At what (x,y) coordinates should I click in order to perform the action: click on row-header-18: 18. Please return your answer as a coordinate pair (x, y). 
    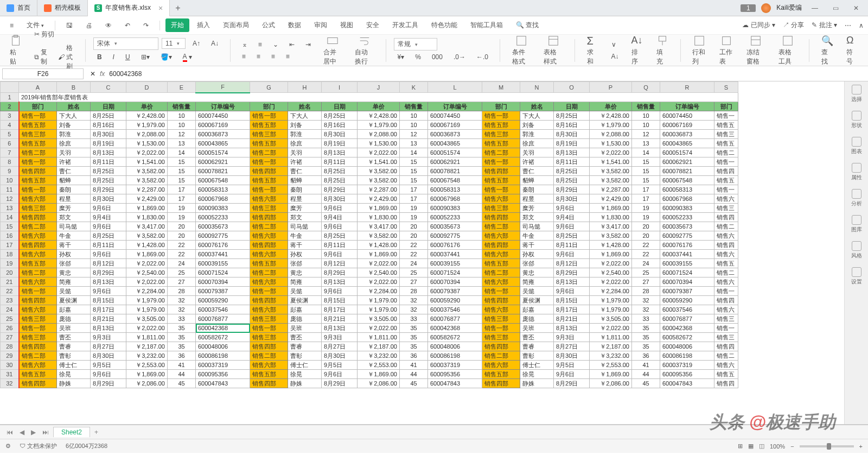
    Looking at the image, I should click on (10, 254).